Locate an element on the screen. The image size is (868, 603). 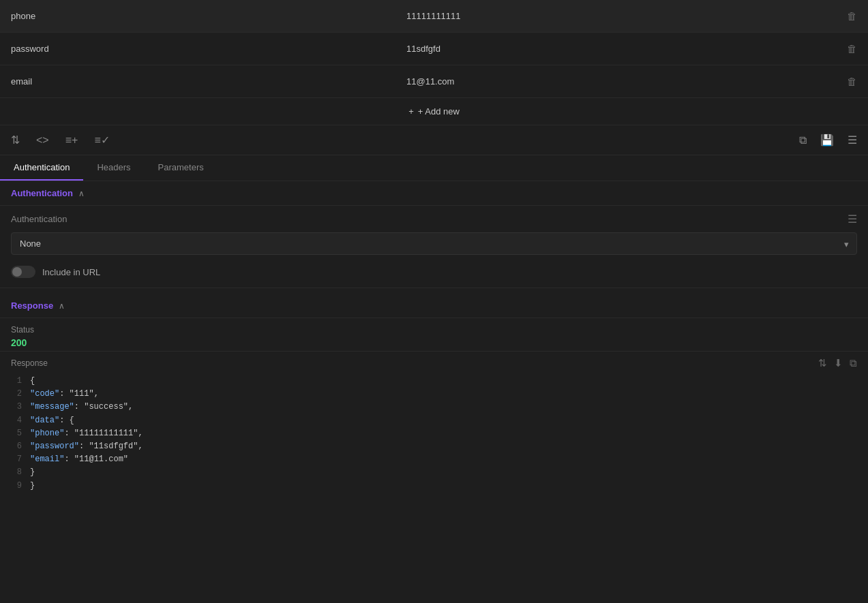
save-icon: 💾 is located at coordinates (827, 140).